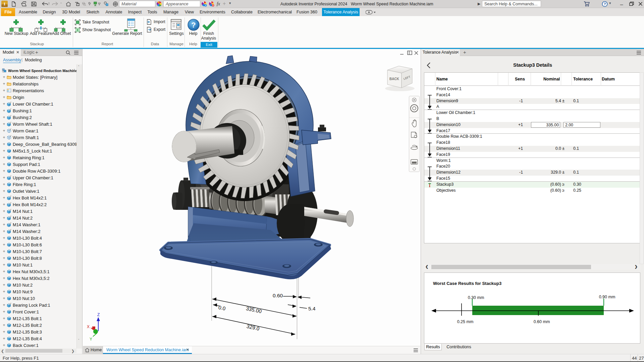 The height and width of the screenshot is (362, 644). I want to click on svg-text: 0.90 mm, so click(607, 297).